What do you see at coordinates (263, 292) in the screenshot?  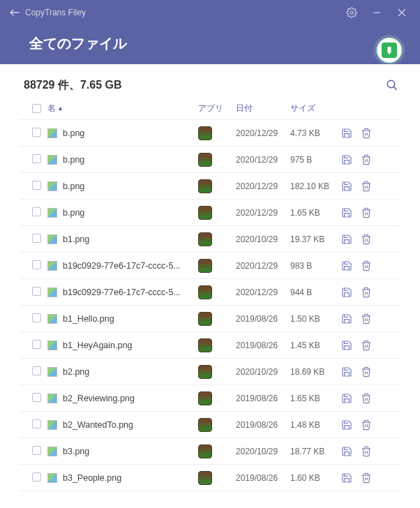 I see `file-date: 2020/12/29` at bounding box center [263, 292].